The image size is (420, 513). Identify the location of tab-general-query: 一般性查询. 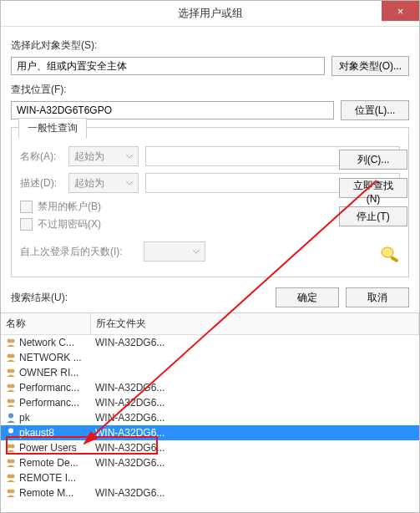
(53, 129).